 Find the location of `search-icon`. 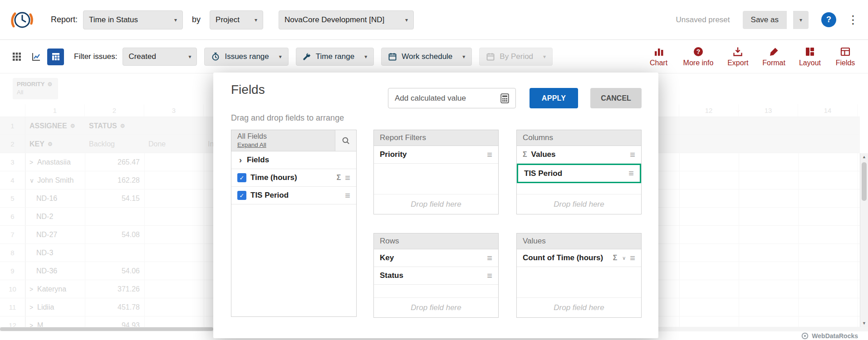

search-icon is located at coordinates (346, 141).